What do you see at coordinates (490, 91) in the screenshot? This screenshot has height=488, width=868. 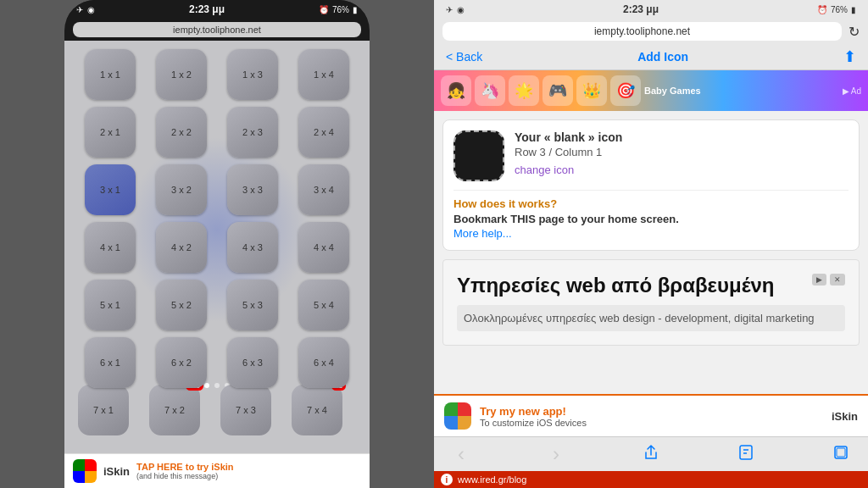 I see `ad-icon-2: 🦄` at bounding box center [490, 91].